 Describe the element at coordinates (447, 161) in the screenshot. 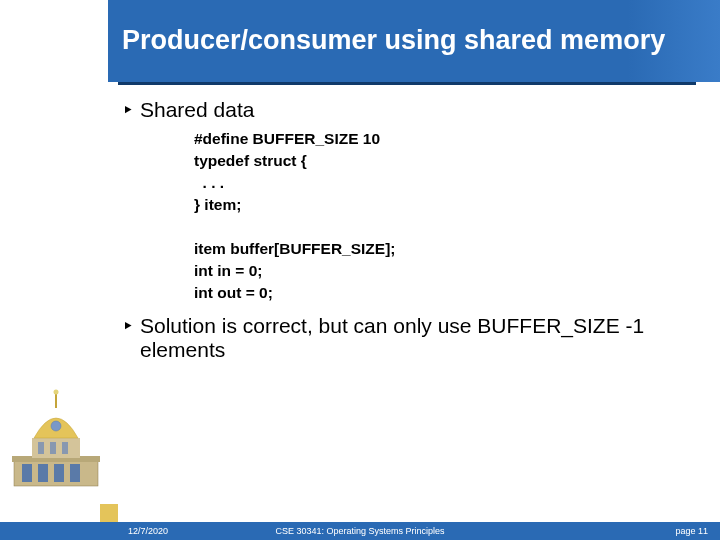

I see `code-line: typedef struct {` at that location.